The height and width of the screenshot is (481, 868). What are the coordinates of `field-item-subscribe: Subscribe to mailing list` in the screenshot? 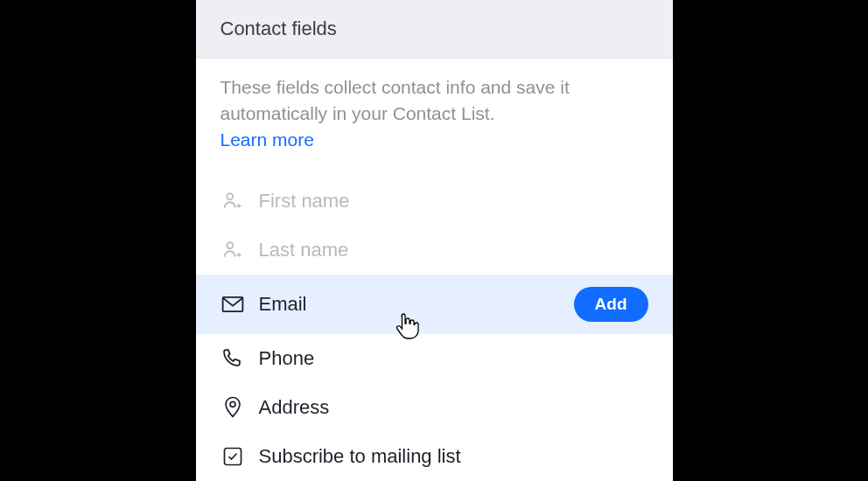 It's located at (434, 457).